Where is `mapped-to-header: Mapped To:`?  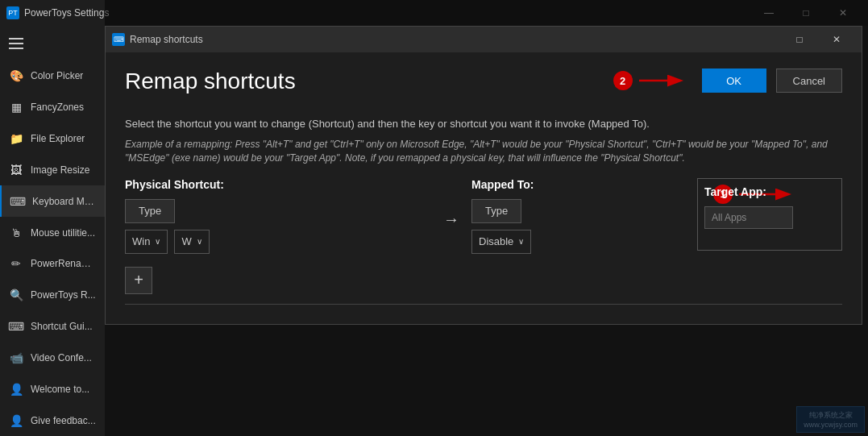 mapped-to-header: Mapped To: is located at coordinates (584, 185).